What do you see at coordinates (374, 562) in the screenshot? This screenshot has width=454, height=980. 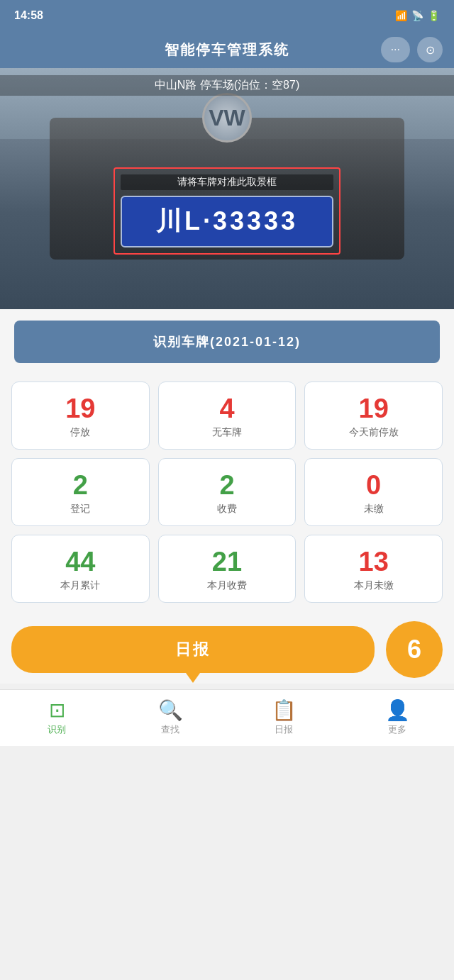 I see `stat-number-8: 13` at bounding box center [374, 562].